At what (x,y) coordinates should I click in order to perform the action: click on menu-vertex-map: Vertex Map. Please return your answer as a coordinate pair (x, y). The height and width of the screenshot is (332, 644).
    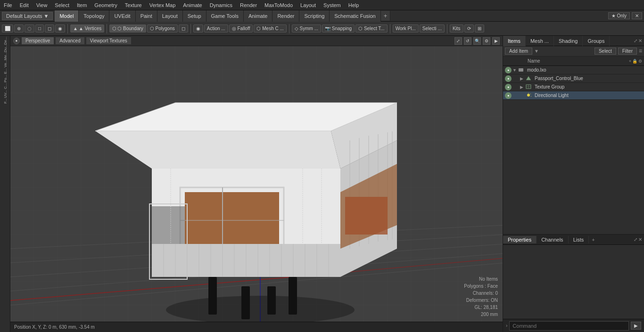
    Looking at the image, I should click on (163, 5).